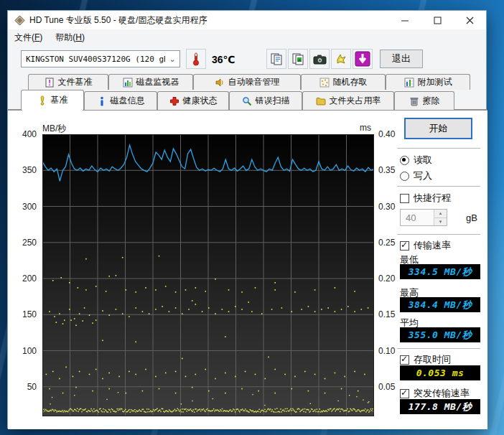 This screenshot has width=504, height=435. I want to click on tabstrip: ! 文件基准 磁盘监视器 自动噪音管理 随机存取 附加测试, so click(247, 91).